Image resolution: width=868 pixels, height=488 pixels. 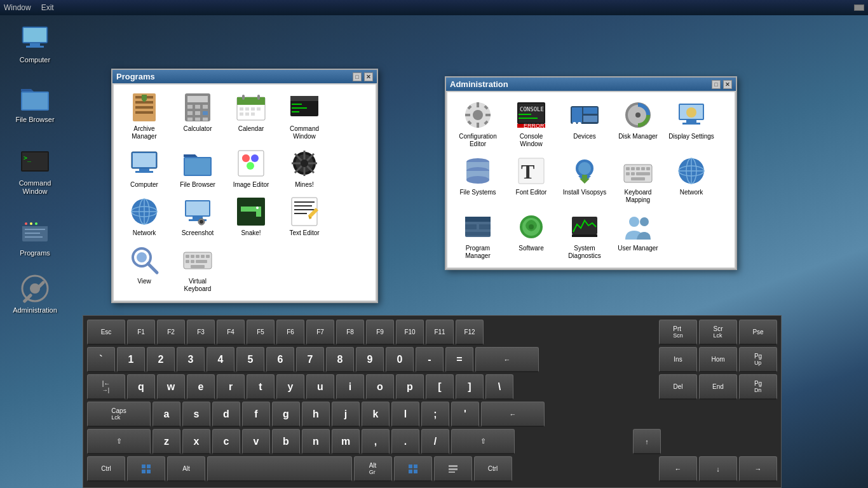 What do you see at coordinates (435, 442) in the screenshot?
I see `key-slash: /` at bounding box center [435, 442].